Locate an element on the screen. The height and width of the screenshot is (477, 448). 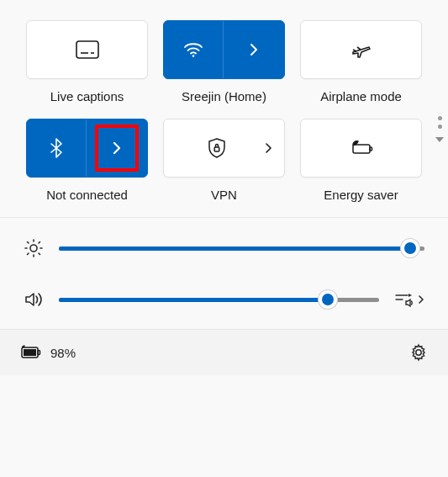
captions-icon is located at coordinates (87, 50).